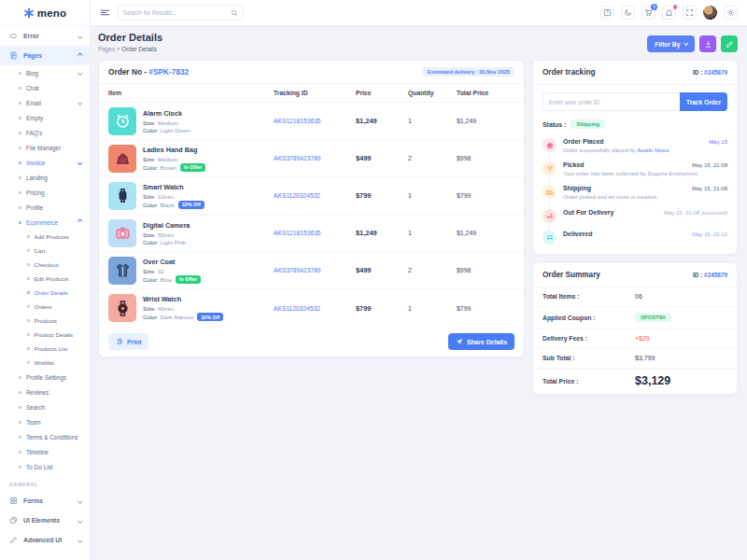  Describe the element at coordinates (45, 118) in the screenshot. I see `sidebar-item-empty: Empty` at that location.